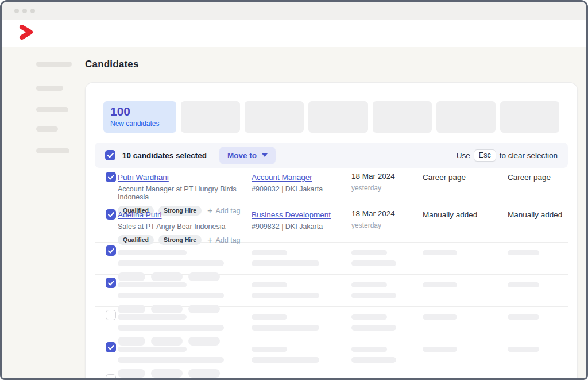 The image size is (588, 380). What do you see at coordinates (294, 33) in the screenshot?
I see `app-header` at bounding box center [294, 33].